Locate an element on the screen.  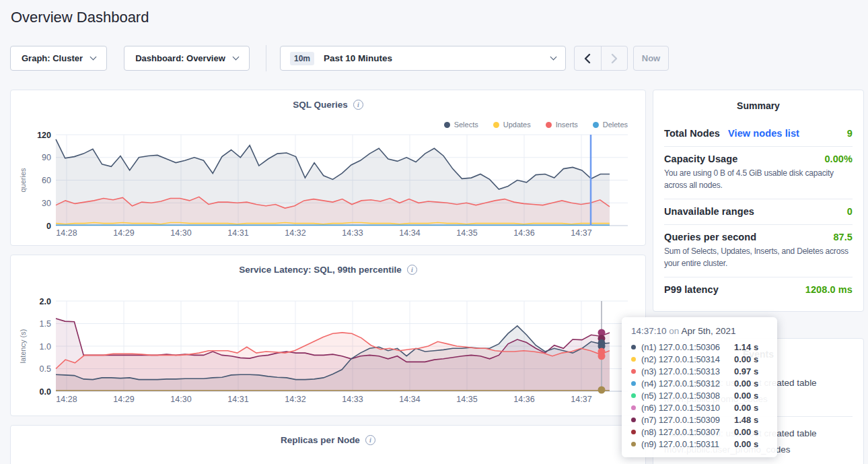
p99-latency-label: P99 latency is located at coordinates (692, 290).